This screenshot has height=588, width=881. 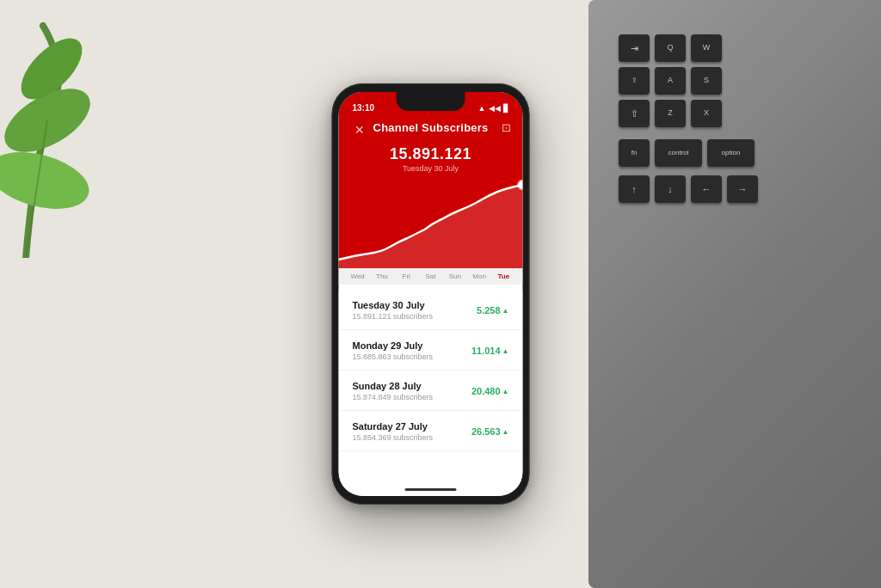 What do you see at coordinates (492, 310) in the screenshot?
I see `item-change: 5.258 ▲` at bounding box center [492, 310].